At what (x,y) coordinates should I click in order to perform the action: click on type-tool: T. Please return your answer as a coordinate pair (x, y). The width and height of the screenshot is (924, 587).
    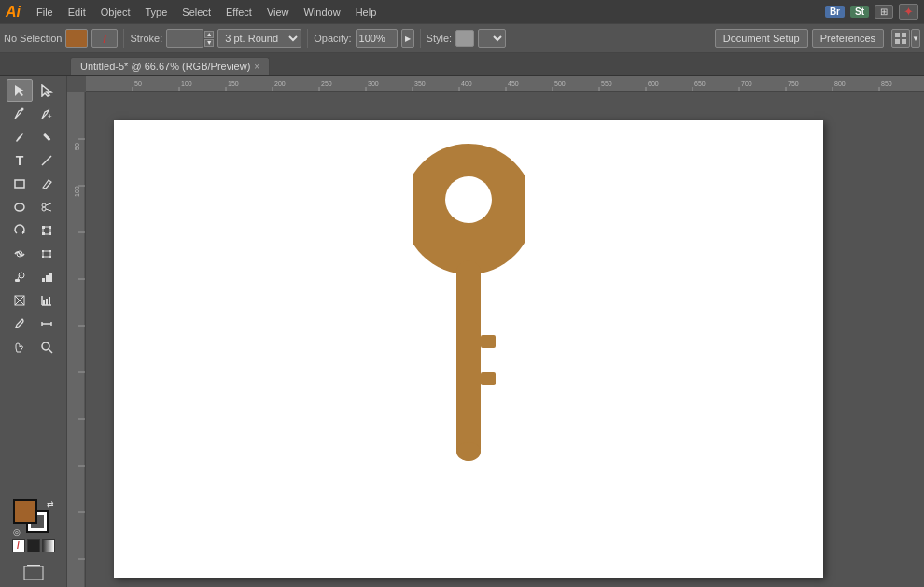
    Looking at the image, I should click on (20, 161).